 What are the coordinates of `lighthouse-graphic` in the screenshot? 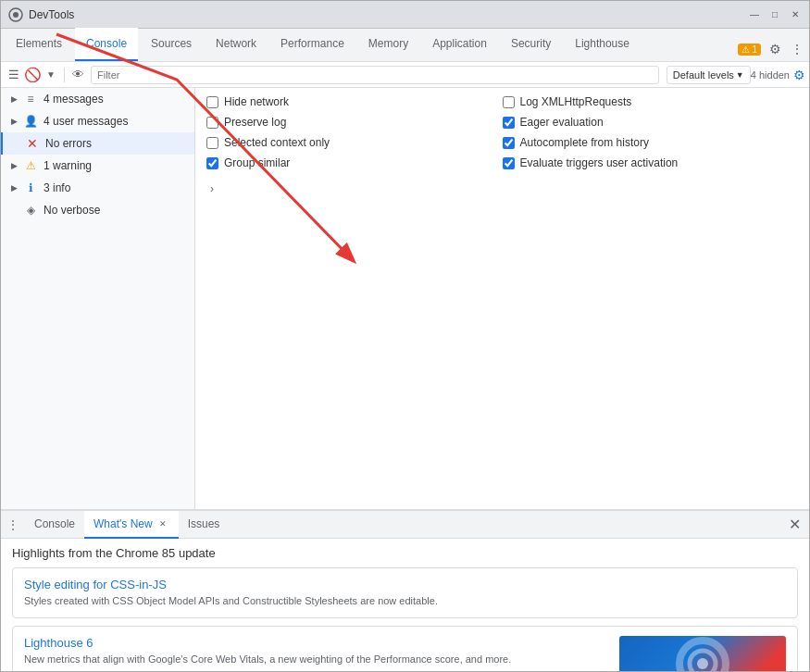 It's located at (703, 653).